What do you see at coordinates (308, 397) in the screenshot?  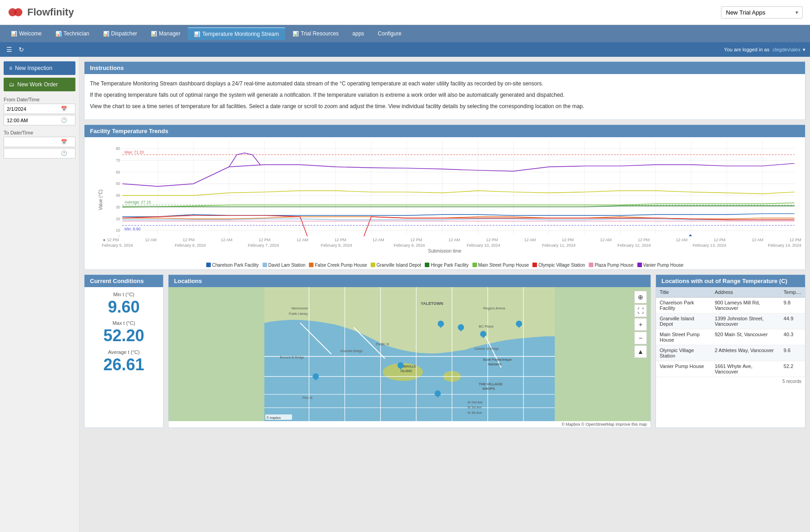 I see `svg-text: Pine St` at bounding box center [308, 397].